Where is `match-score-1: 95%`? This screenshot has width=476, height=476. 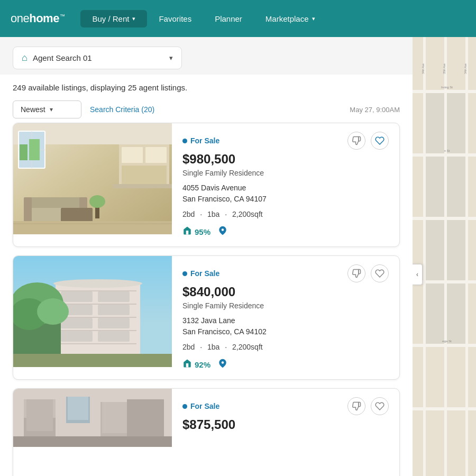
match-score-1: 95% is located at coordinates (197, 232).